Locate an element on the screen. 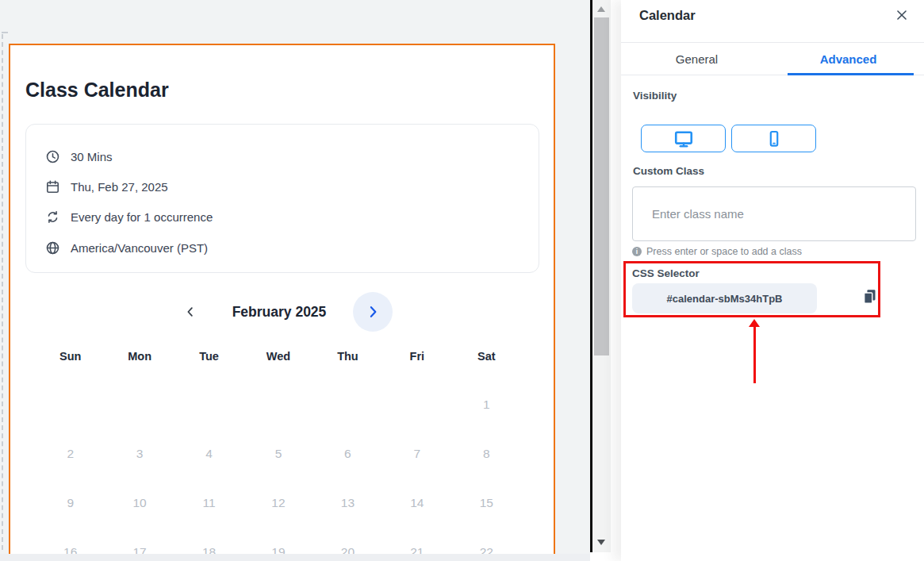 Image resolution: width=924 pixels, height=561 pixels. event-info-card: 30 Mins Thu, Feb 27, 2025 Every day for … is located at coordinates (282, 198).